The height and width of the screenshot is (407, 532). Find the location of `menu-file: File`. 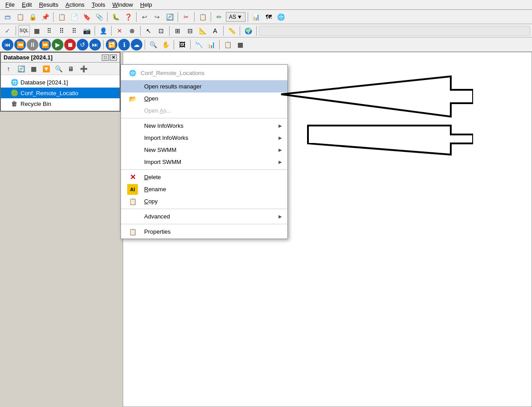

menu-file: File is located at coordinates (10, 4).